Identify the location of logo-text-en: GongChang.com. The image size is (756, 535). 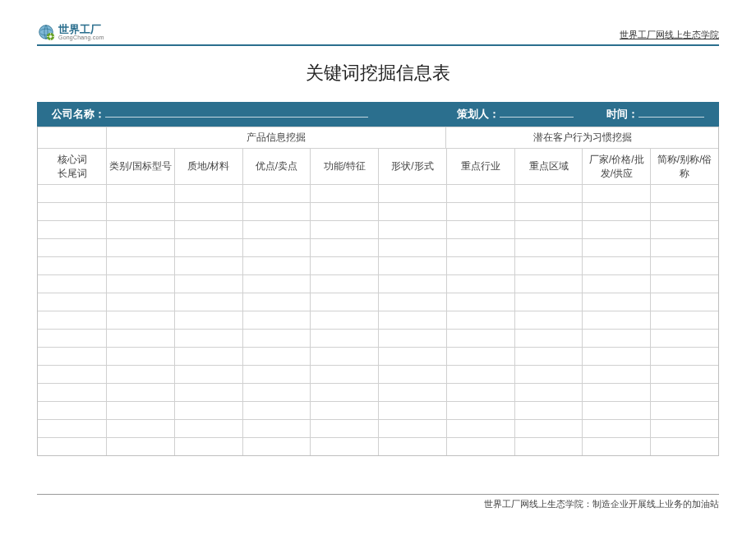
(81, 38).